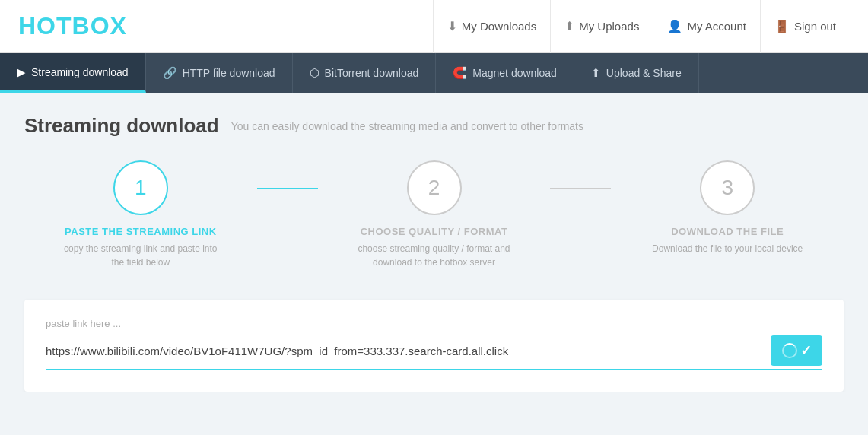 This screenshot has height=435, width=868. What do you see at coordinates (21, 72) in the screenshot?
I see `streaming-icon: ▶` at bounding box center [21, 72].